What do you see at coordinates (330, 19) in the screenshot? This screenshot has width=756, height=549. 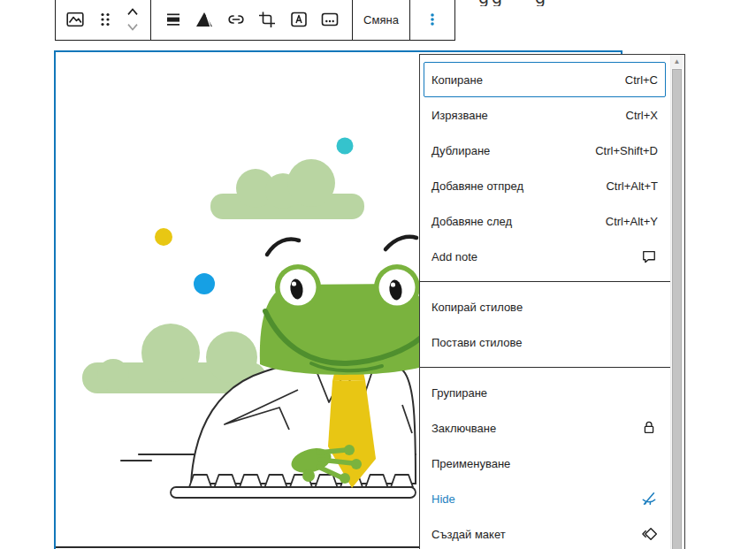 I see `caption-icon` at bounding box center [330, 19].